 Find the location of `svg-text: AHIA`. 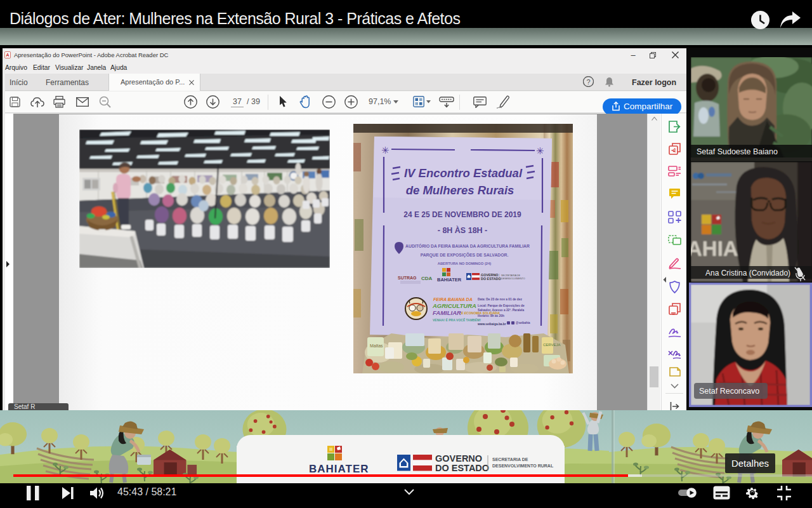

svg-text: AHIA is located at coordinates (714, 249).